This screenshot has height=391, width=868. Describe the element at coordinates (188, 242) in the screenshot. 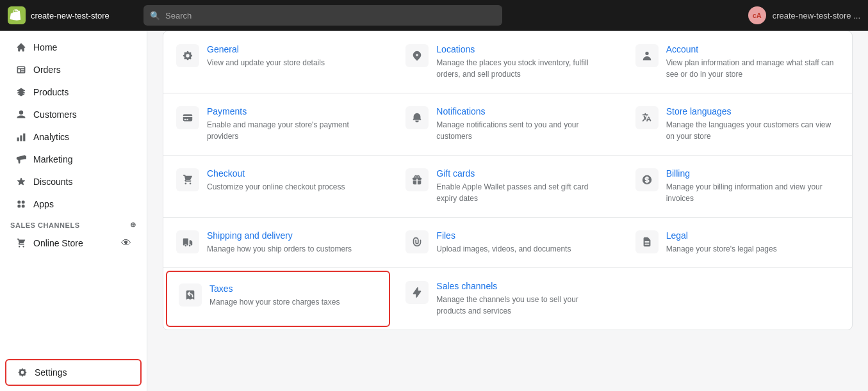

I see `shipping-icon-box` at that location.